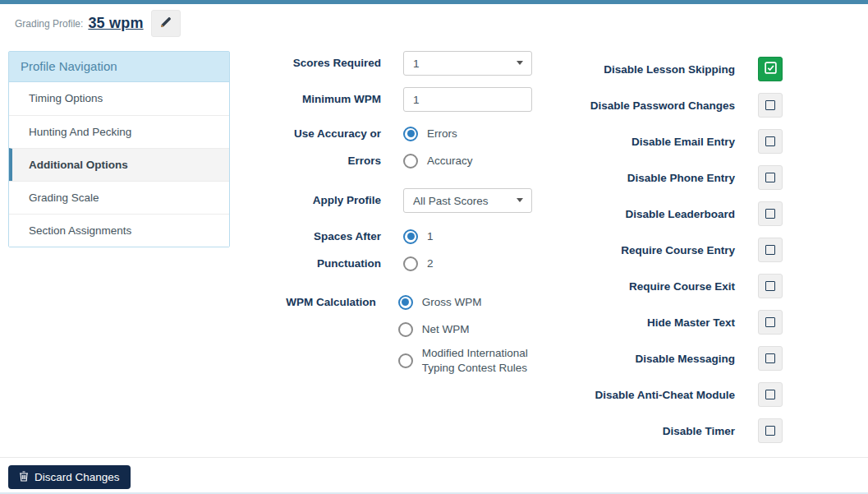 Image resolution: width=868 pixels, height=494 pixels. Describe the element at coordinates (618, 322) in the screenshot. I see `hide-master-text-label: Hide Master Text` at that location.